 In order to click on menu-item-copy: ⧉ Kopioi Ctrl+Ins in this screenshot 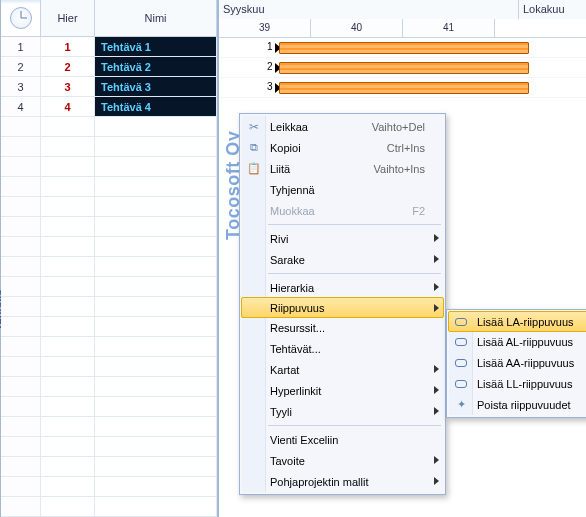, I will do `click(342, 148)`.